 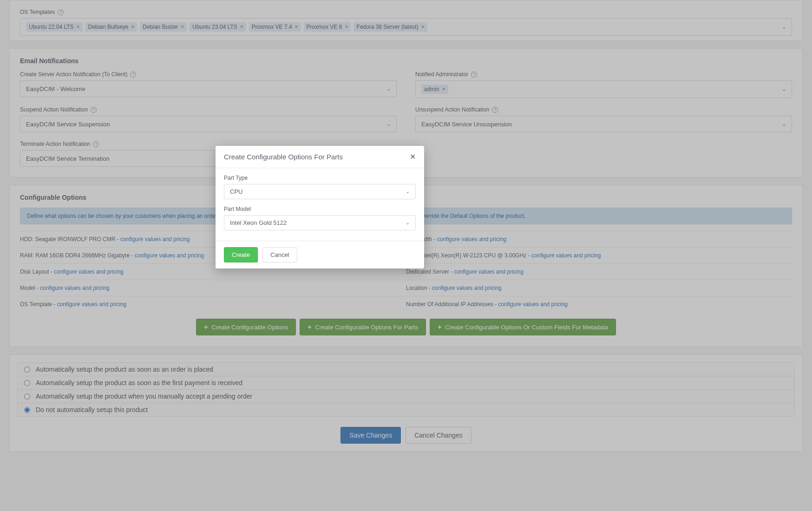 What do you see at coordinates (320, 178) in the screenshot?
I see `part-type-label: Part Type` at bounding box center [320, 178].